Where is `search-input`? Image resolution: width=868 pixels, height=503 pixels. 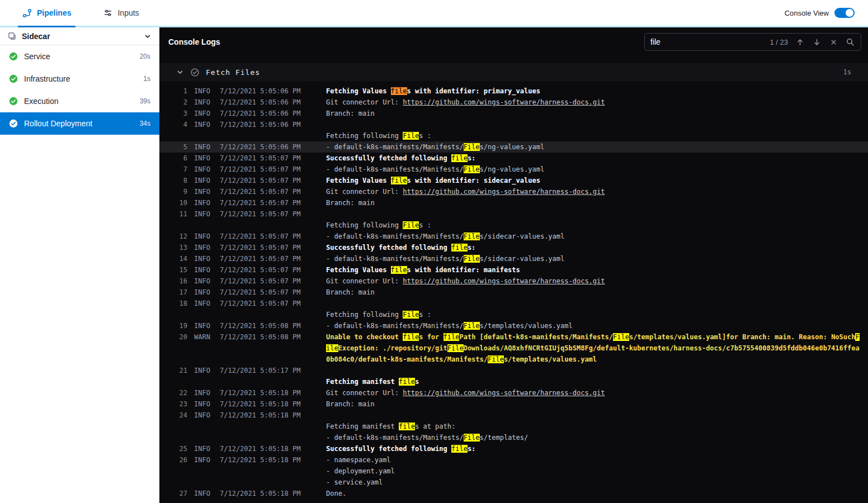
search-input is located at coordinates (707, 42).